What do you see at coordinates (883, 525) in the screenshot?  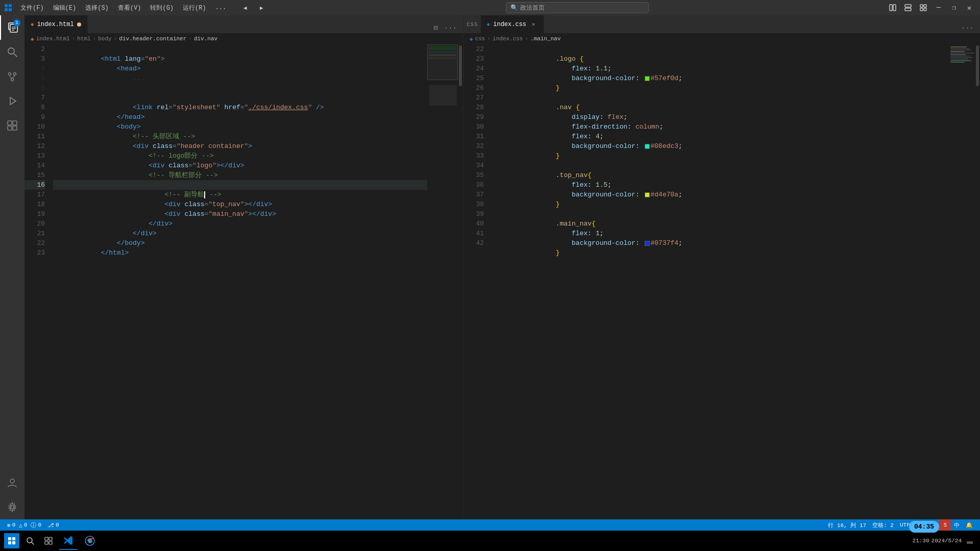 I see `status-spaces: 空格: 2` at bounding box center [883, 525].